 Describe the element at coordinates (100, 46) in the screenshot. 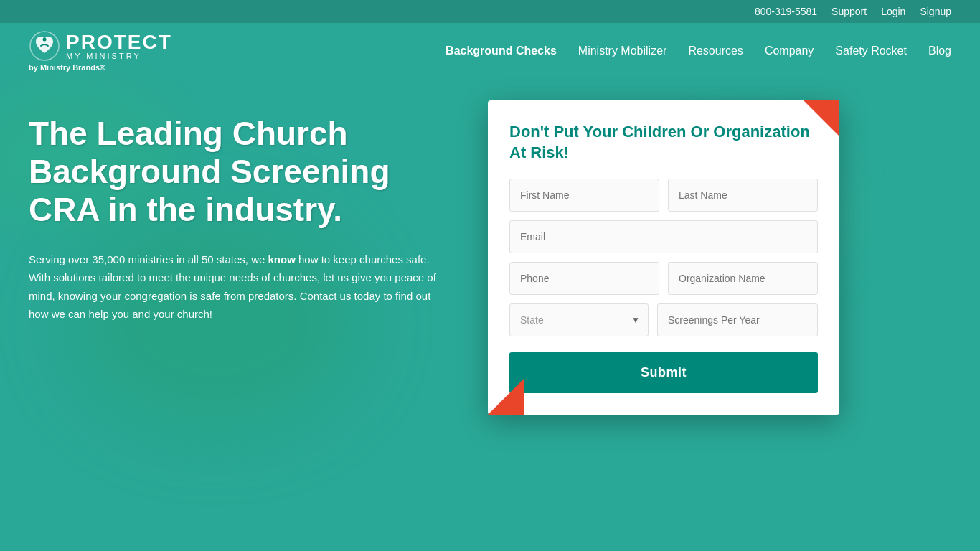

I see `logo-brand: PROTECT MY MINISTRY` at that location.